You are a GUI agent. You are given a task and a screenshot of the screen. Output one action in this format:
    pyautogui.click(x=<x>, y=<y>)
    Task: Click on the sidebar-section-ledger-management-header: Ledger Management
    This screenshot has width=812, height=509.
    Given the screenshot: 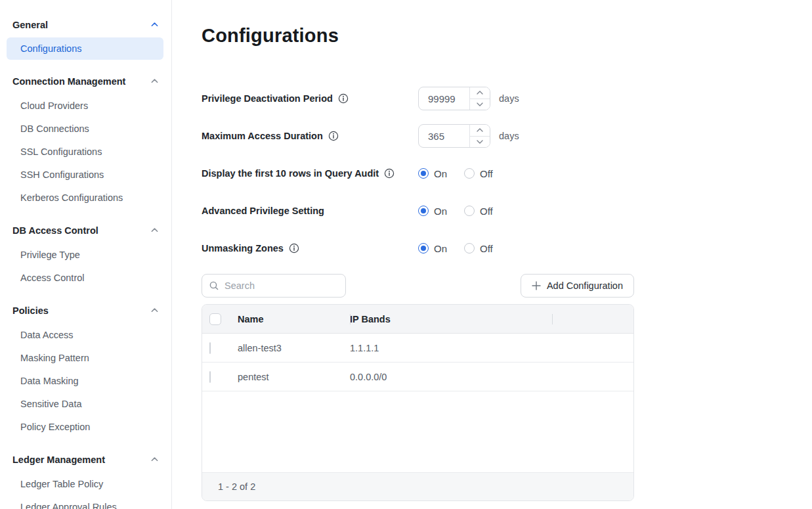 What is the action you would take?
    pyautogui.click(x=85, y=460)
    